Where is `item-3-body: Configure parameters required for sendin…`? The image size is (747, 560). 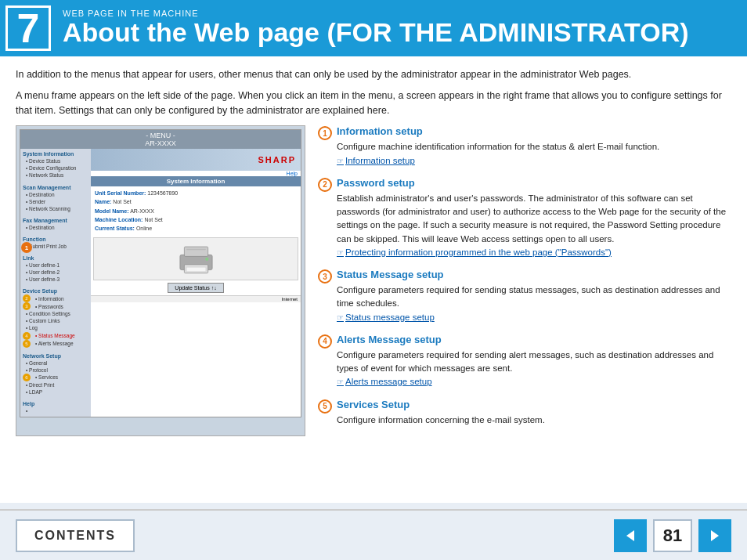
item-3-body: Configure parameters required for sendin… is located at coordinates (534, 304).